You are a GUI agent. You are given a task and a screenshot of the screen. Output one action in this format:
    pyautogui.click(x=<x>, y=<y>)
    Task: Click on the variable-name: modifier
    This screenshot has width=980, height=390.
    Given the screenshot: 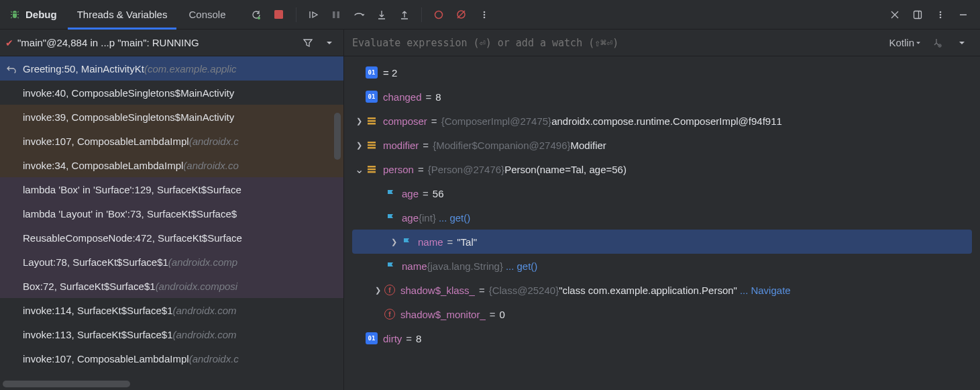 What is the action you would take?
    pyautogui.click(x=401, y=145)
    